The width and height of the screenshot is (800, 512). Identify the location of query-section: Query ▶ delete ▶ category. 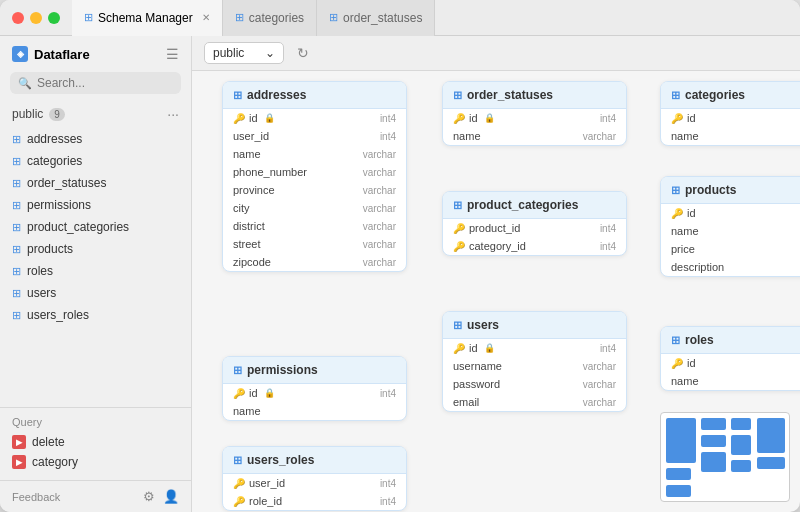
(96, 444).